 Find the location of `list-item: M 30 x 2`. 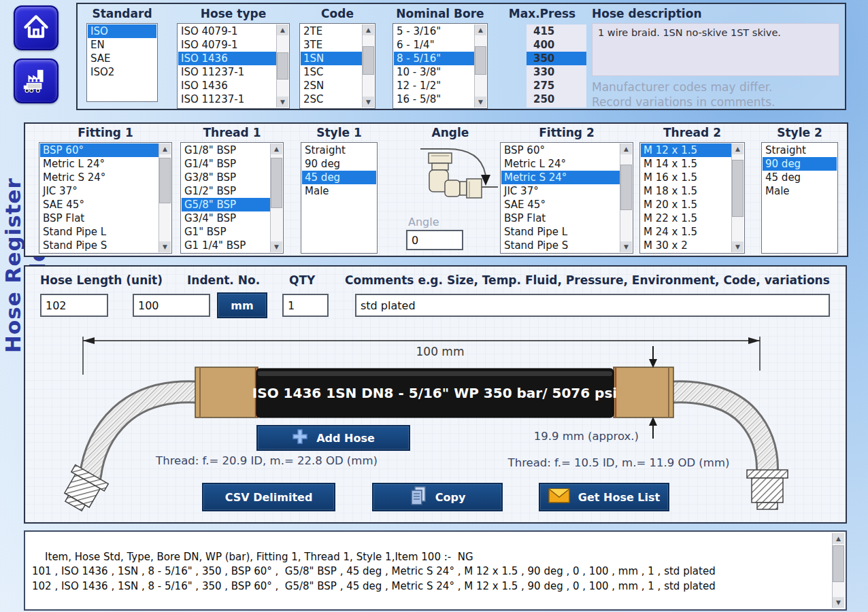

list-item: M 30 x 2 is located at coordinates (686, 245).